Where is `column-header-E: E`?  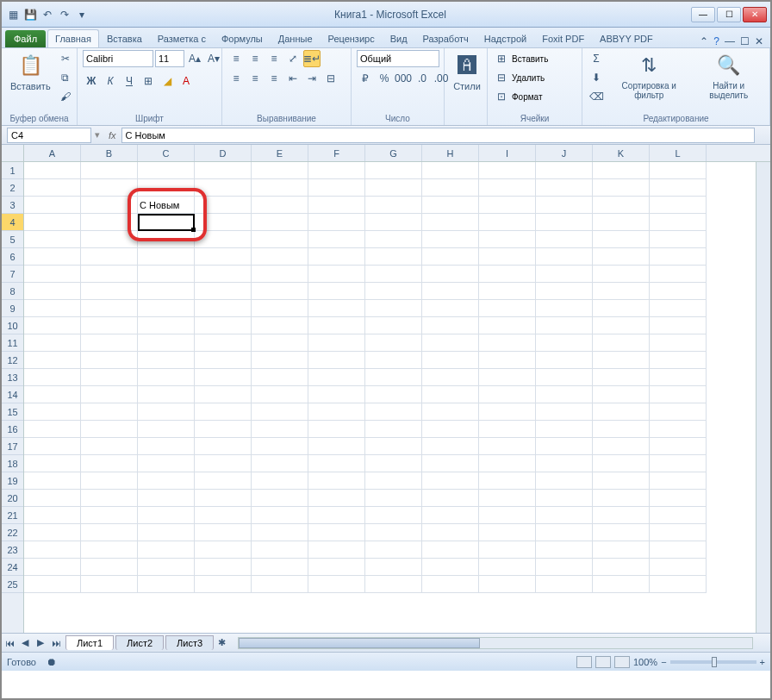
column-header-E: E is located at coordinates (280, 153).